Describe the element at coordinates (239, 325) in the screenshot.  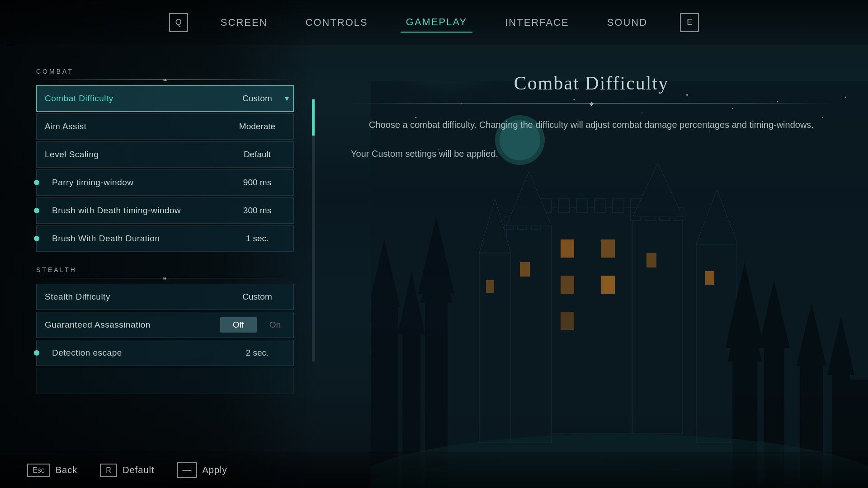
I see `toggle-off: Off` at that location.